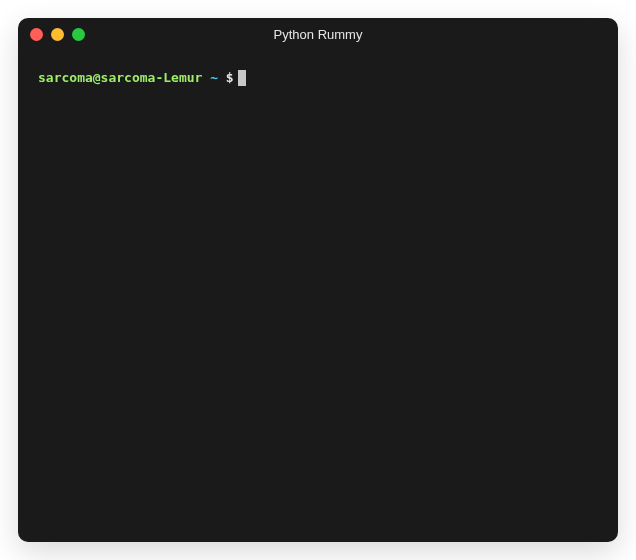 The height and width of the screenshot is (560, 636). Describe the element at coordinates (318, 34) in the screenshot. I see `window-title: Python Rummy` at that location.